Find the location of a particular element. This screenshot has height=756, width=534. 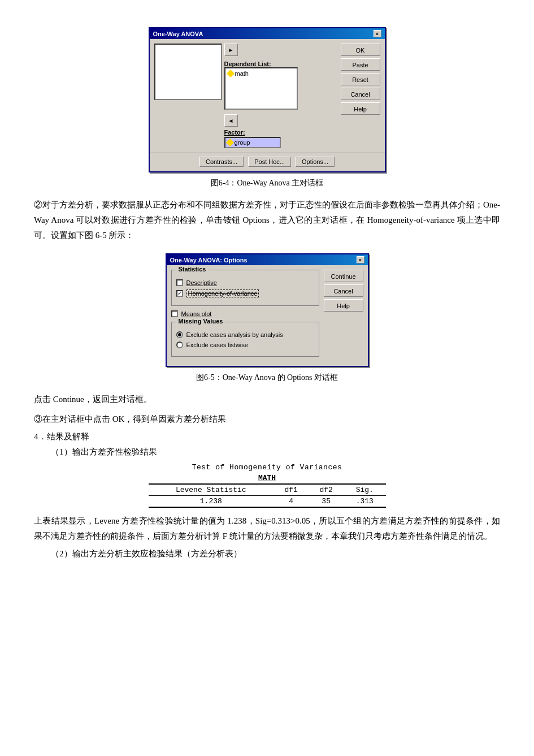

sub2: （2）输出方差分析主效应检验结果（方差分析表） is located at coordinates (267, 554).